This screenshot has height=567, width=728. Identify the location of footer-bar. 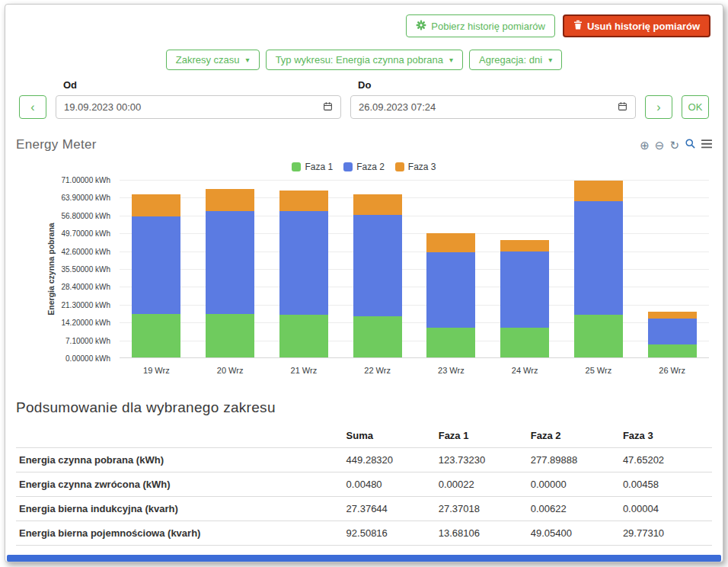
(364, 558).